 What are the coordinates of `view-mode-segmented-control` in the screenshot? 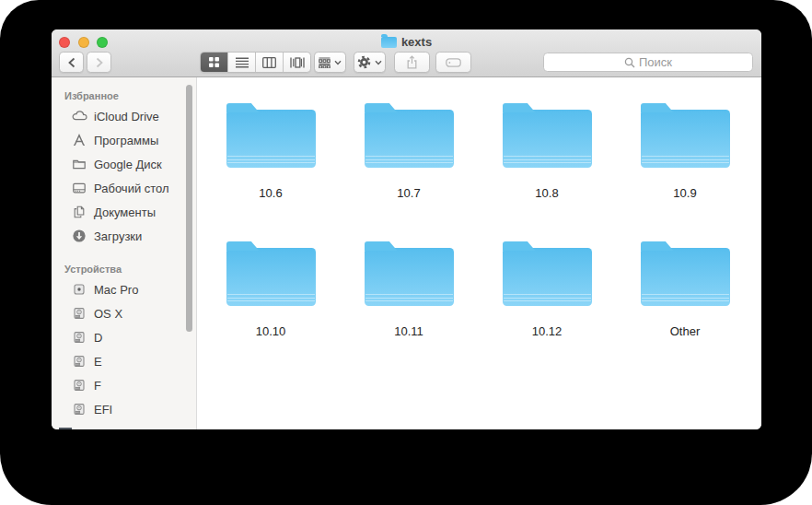 It's located at (256, 63).